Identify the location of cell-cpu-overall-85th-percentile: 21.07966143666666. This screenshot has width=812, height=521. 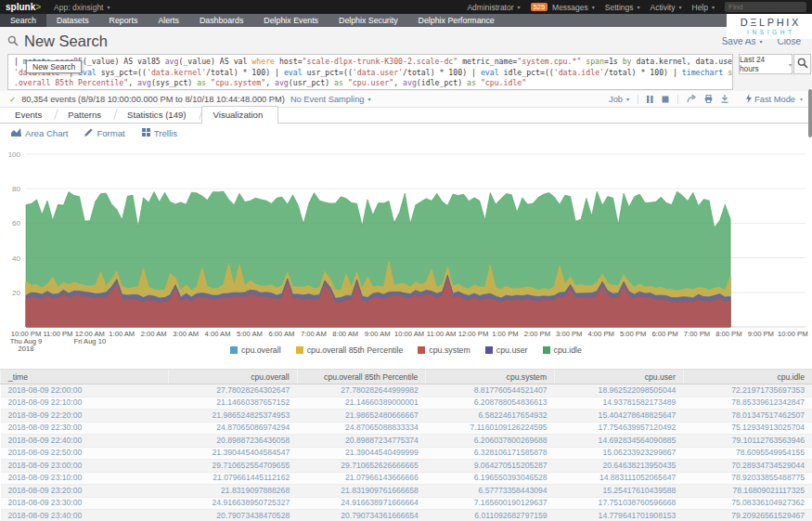
(362, 478).